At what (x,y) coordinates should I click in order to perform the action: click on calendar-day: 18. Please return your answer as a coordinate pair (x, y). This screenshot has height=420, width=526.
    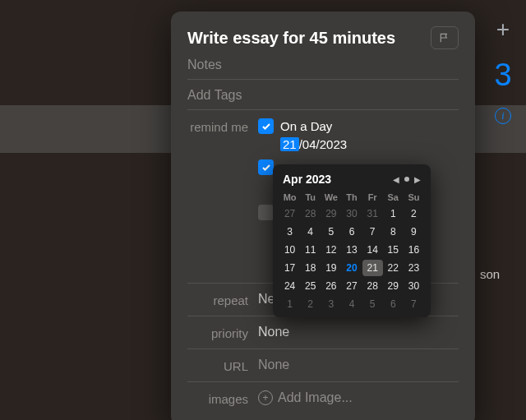
    Looking at the image, I should click on (311, 268).